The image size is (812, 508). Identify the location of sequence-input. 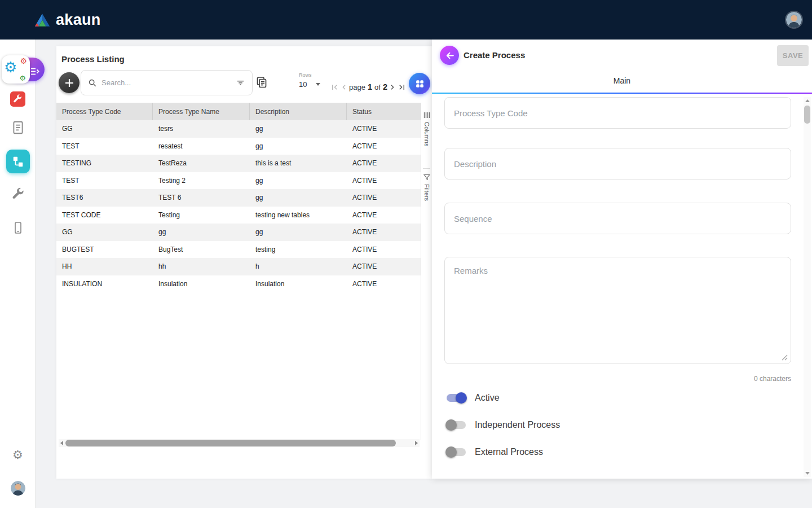
(618, 219).